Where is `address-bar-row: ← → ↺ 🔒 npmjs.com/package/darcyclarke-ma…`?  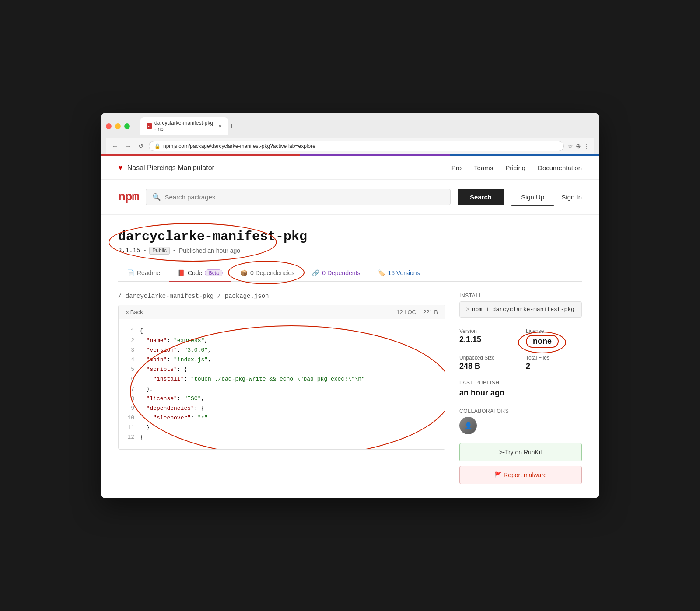 address-bar-row: ← → ↺ 🔒 npmjs.com/package/darcyclarke-ma… is located at coordinates (350, 146).